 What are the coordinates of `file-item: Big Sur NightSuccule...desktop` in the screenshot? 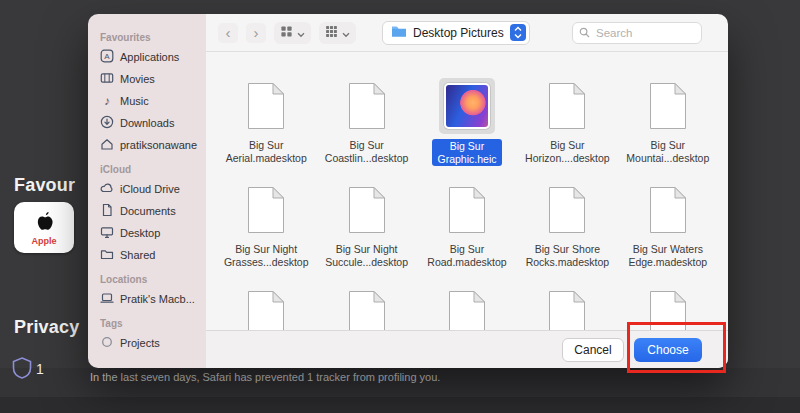 It's located at (366, 234).